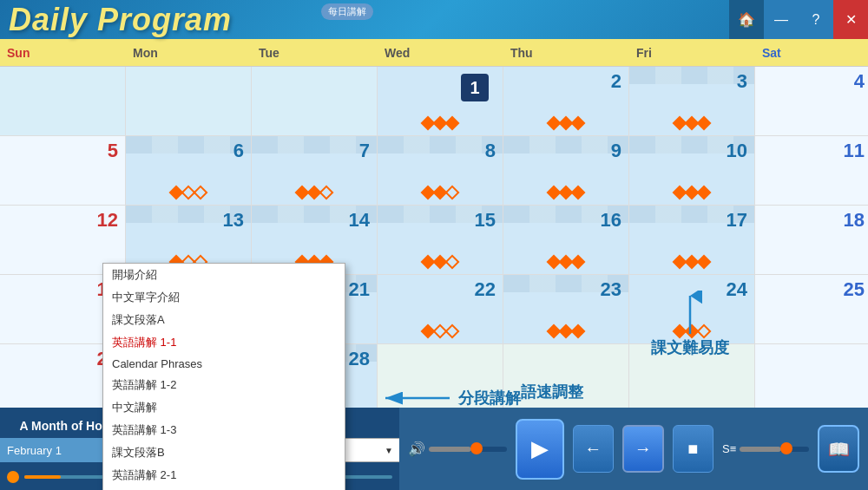  I want to click on stop-button: ■, so click(693, 449).